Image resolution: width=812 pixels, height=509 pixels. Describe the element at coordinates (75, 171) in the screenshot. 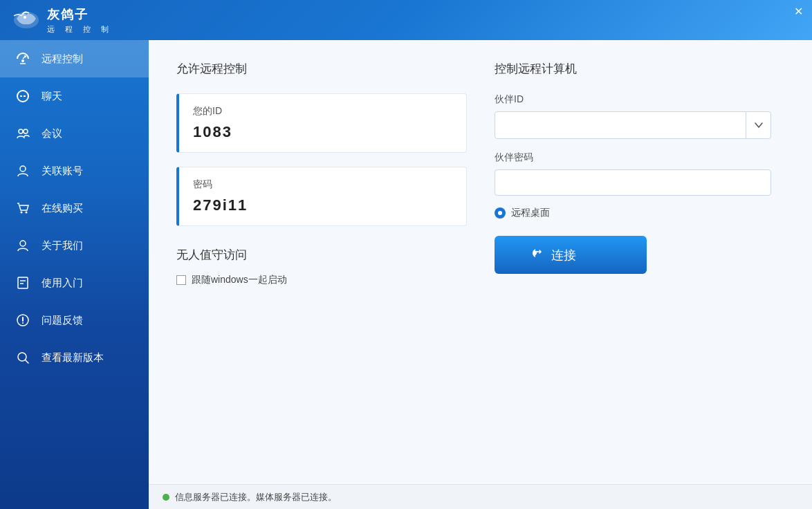

I see `sidebar-item-linked-account: 关联账号` at that location.